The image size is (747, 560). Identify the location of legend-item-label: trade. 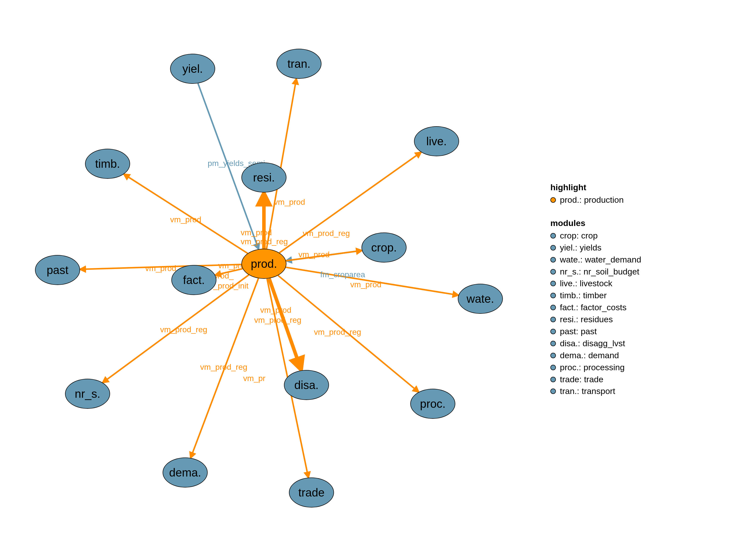
(582, 379).